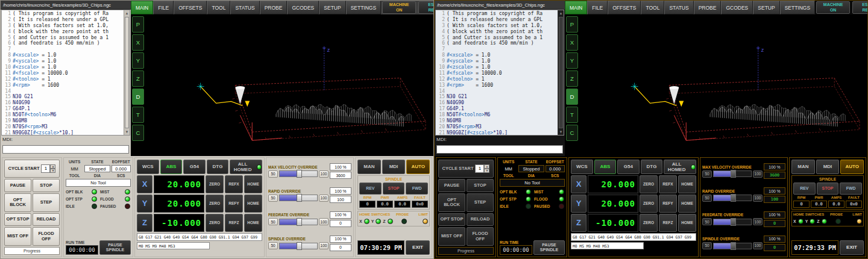  I want to click on max-velocity-slider, so click(298, 173).